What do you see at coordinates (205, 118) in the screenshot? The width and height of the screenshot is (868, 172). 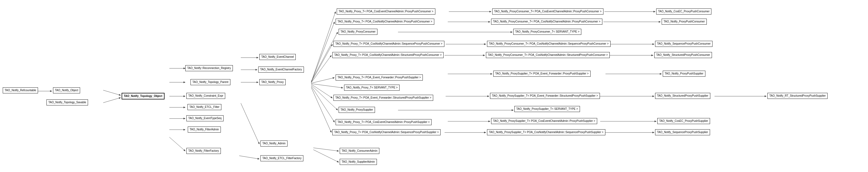 I see `node-n9: TAO_Notify_EventTypeSeq` at bounding box center [205, 118].